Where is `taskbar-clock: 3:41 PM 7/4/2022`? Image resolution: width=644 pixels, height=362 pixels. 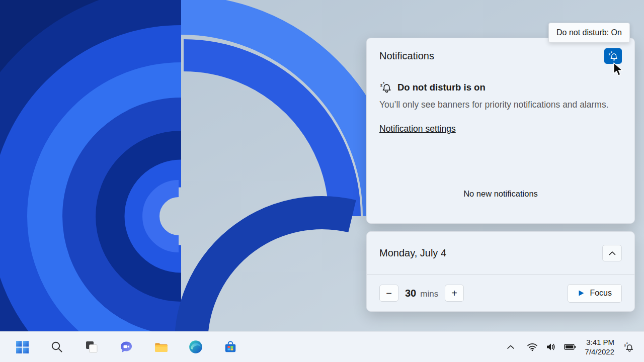 taskbar-clock: 3:41 PM 7/4/2022 is located at coordinates (600, 347).